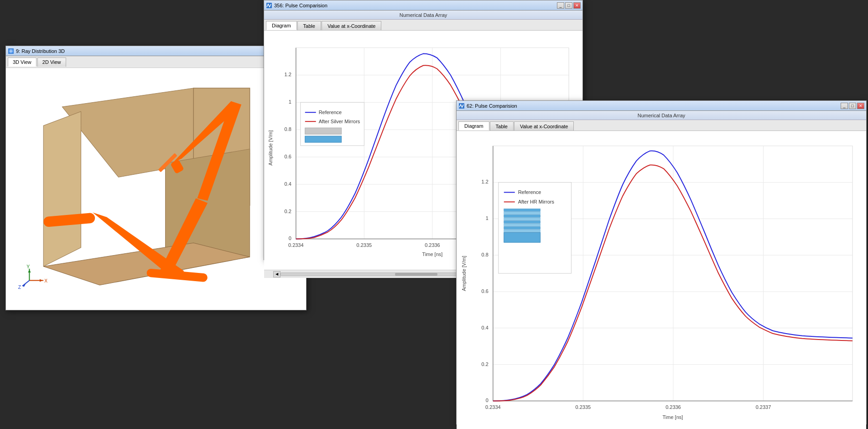  What do you see at coordinates (764, 407) in the screenshot?
I see `svg-text: 0.2337` at bounding box center [764, 407].